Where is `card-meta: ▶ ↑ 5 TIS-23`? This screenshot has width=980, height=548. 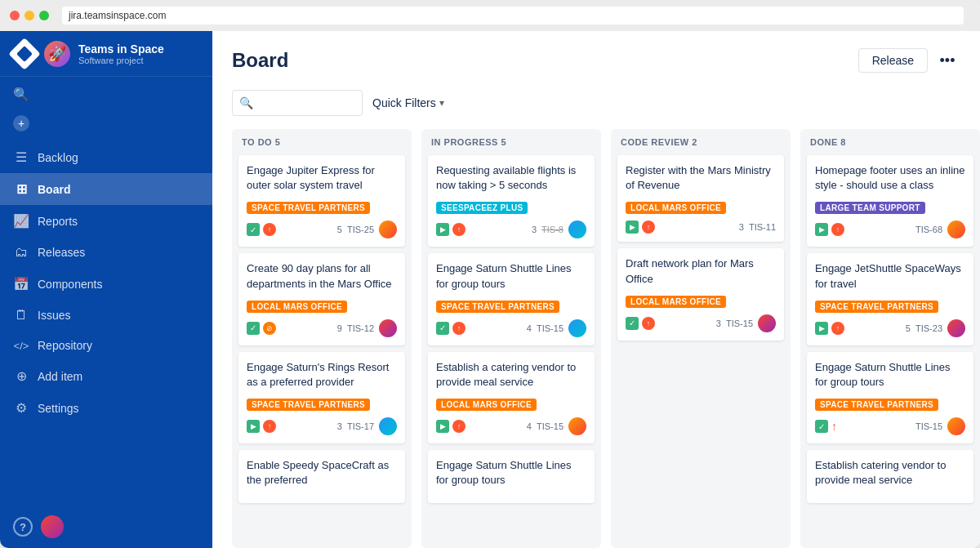
card-meta: ▶ ↑ 5 TIS-23 is located at coordinates (890, 328).